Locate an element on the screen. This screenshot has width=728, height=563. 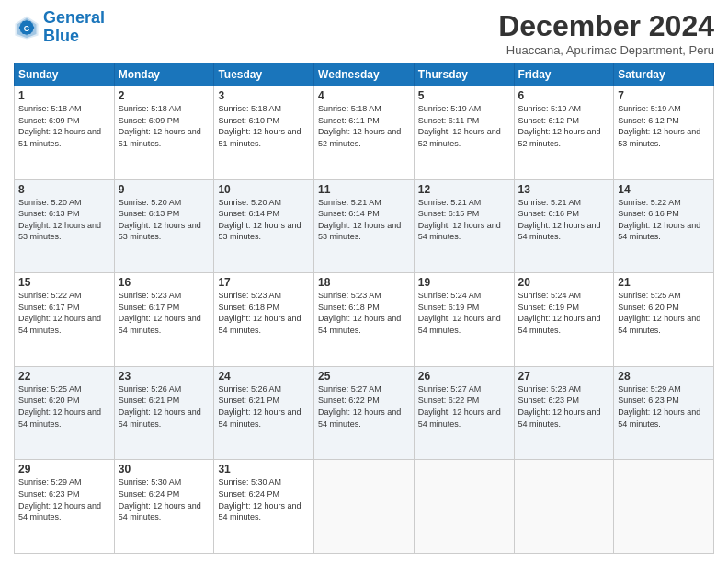
table-cell: 5 Sunrise: 5:19 AMSunset: 6:11 PMDayligh… is located at coordinates (463, 133).